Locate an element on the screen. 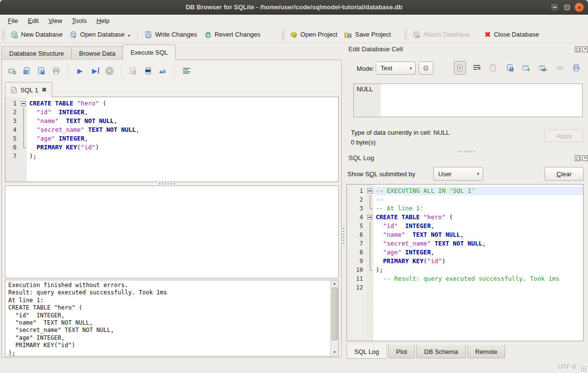  clear-log-button: Clear is located at coordinates (564, 174).